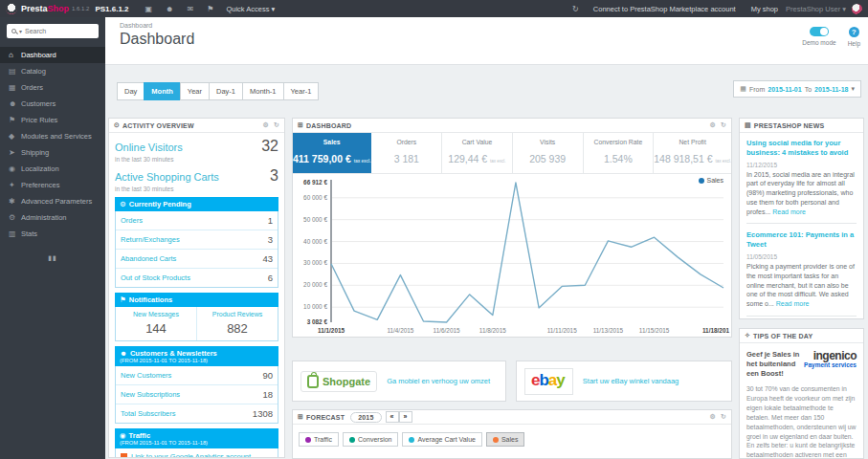  I want to click on users-icon: ☻, so click(15, 103).